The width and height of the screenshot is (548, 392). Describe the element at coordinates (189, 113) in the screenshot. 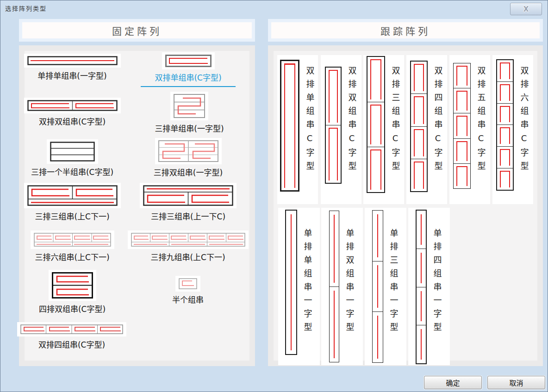

I see `fixed-option-4: 三排单组串(一字型)` at that location.